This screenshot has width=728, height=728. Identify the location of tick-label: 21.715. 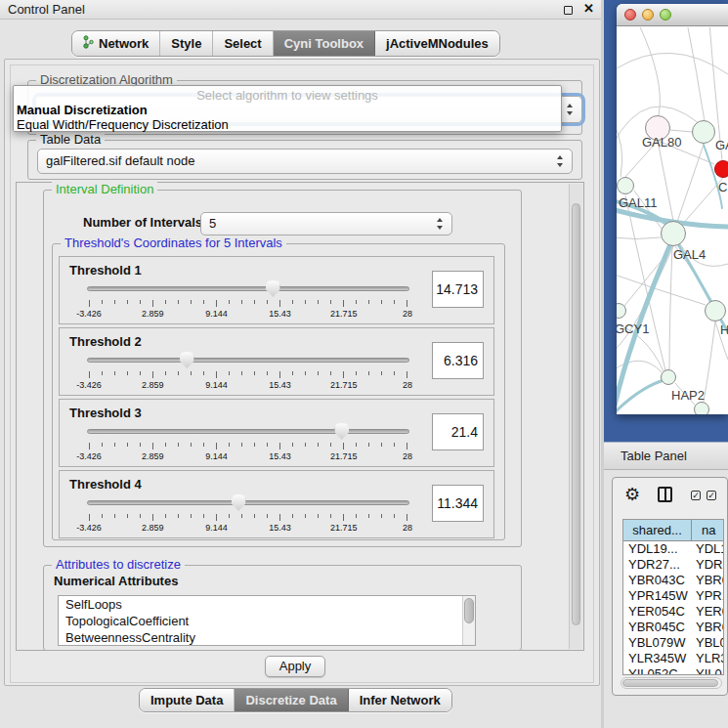
(344, 528).